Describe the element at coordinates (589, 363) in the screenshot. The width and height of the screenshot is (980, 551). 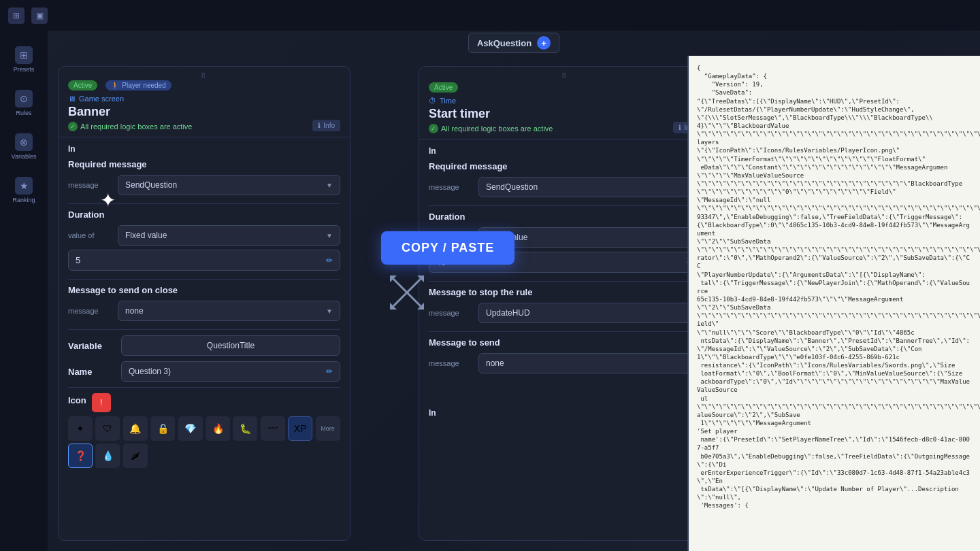
I see `message-send-select: none` at that location.